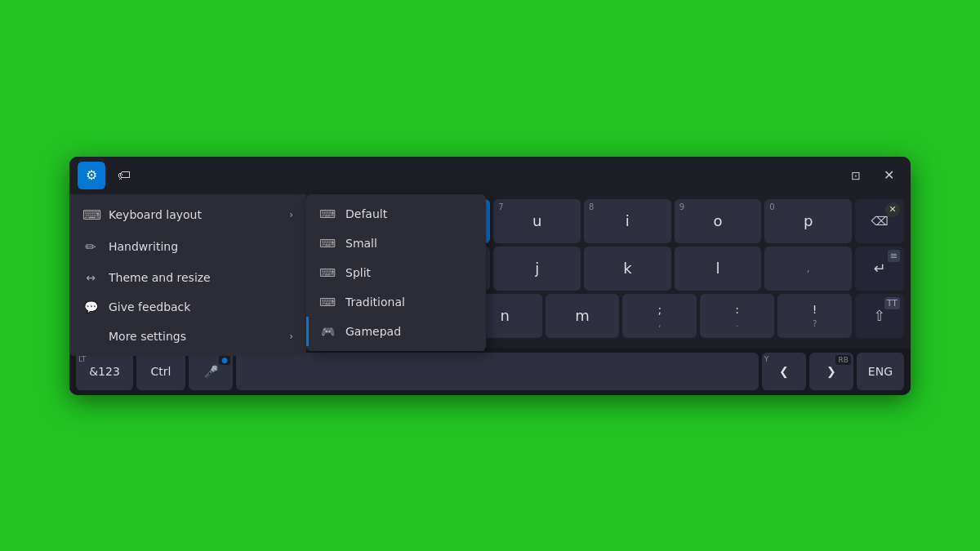  I want to click on key-period: :., so click(737, 316).